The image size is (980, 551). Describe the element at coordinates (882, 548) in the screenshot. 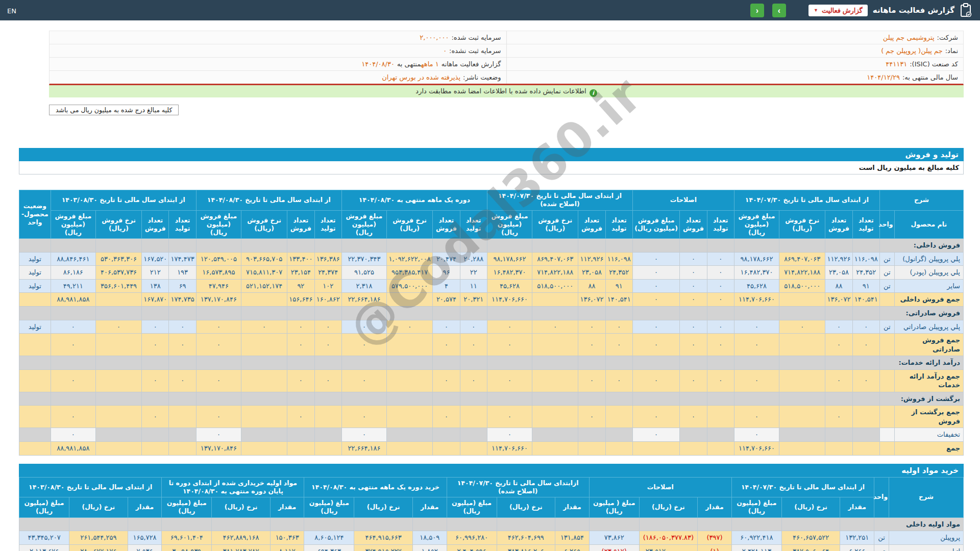

I see `table-cell: تن` at that location.